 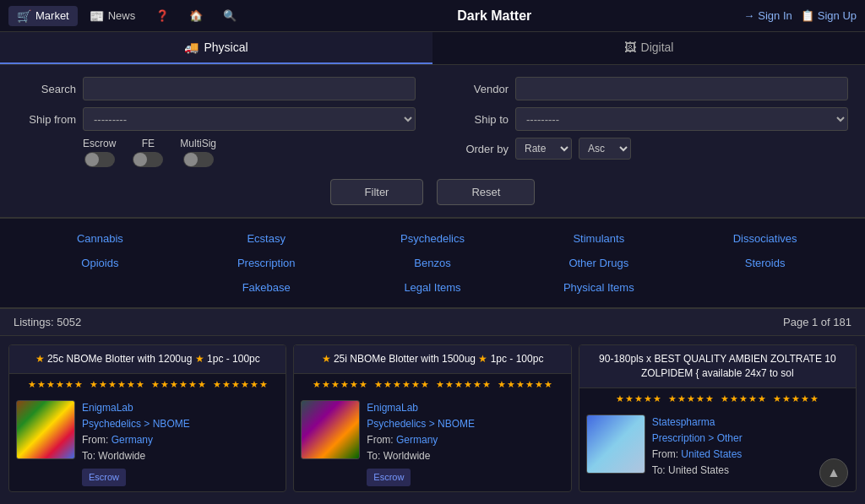 I want to click on categories-grid: Cannabis Ecstasy Psychedelics Stimulants…, so click(x=432, y=263).